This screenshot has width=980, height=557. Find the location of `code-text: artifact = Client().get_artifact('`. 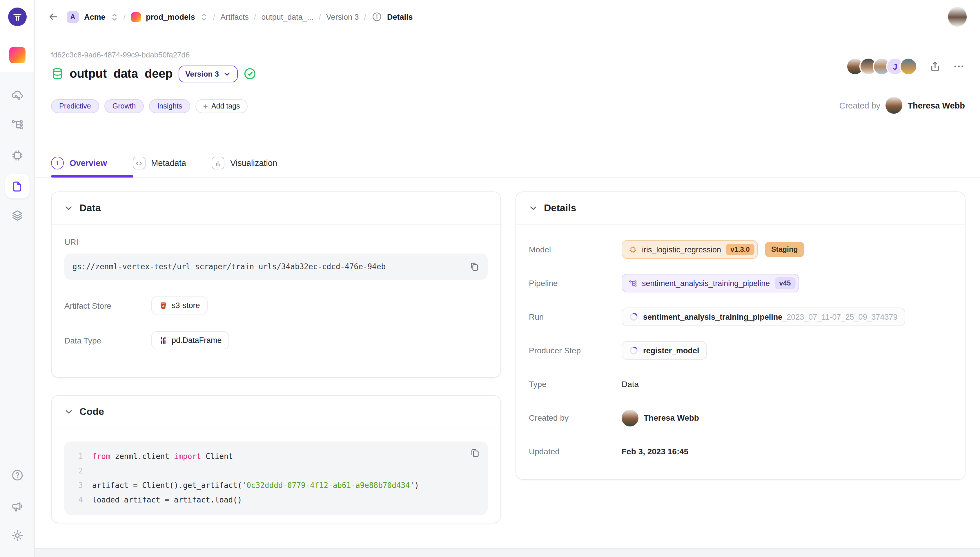

code-text: artifact = Client().get_artifact(' is located at coordinates (169, 485).